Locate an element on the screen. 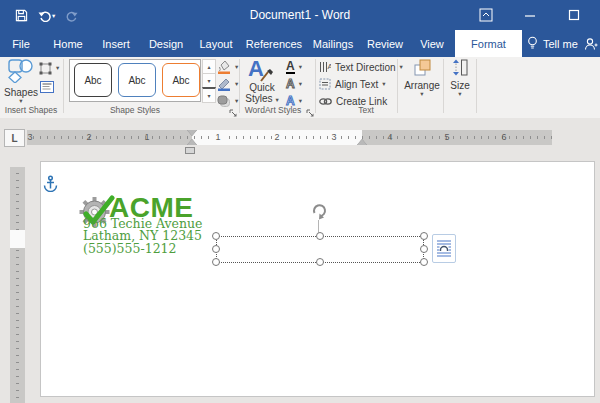 The height and width of the screenshot is (403, 600). tab-layout: Layout is located at coordinates (216, 44).